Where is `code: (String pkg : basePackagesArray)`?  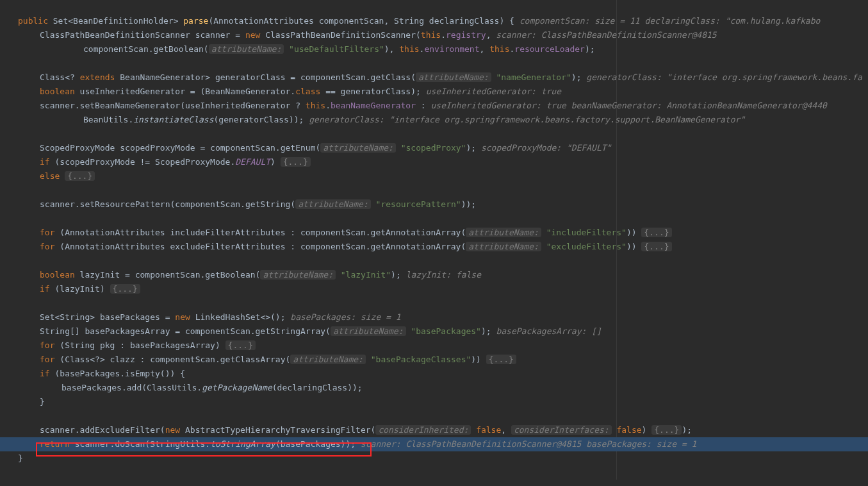 code: (String pkg : basePackagesArray) is located at coordinates (140, 345).